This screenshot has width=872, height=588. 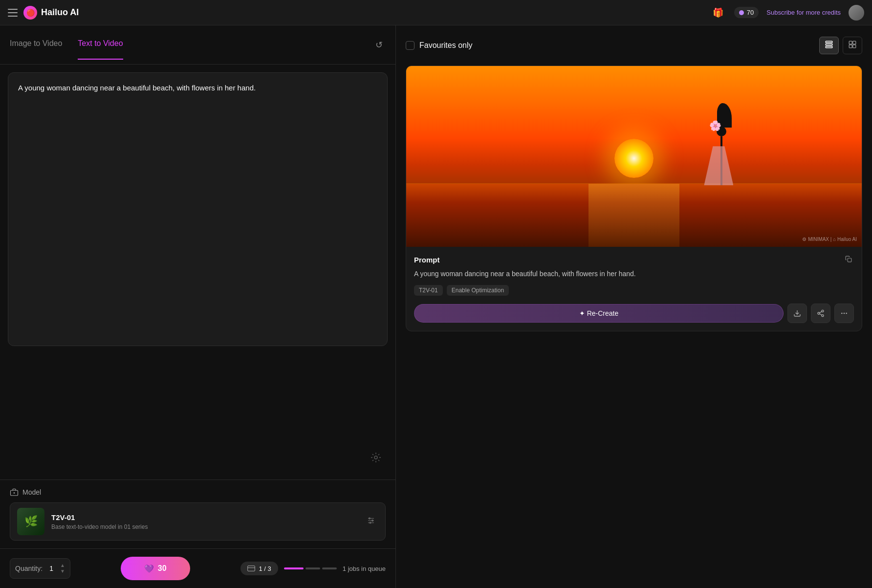 I want to click on favourites-checkbox, so click(x=410, y=45).